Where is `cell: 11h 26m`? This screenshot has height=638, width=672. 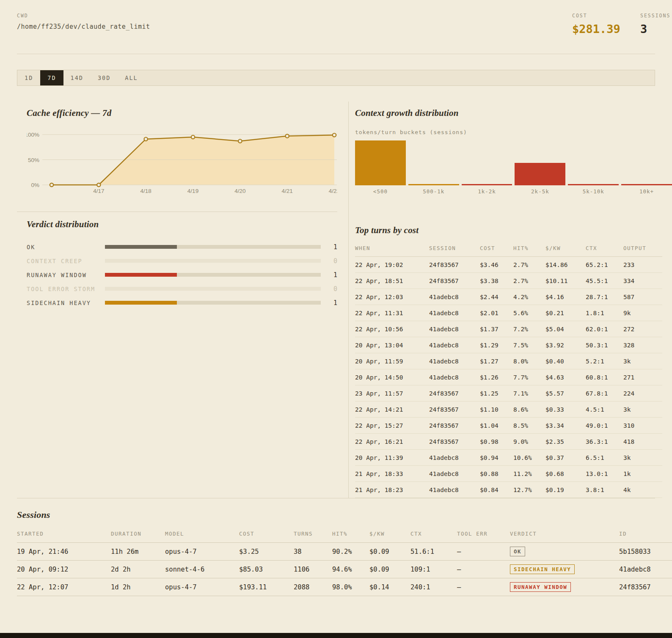
cell: 11h 26m is located at coordinates (138, 552).